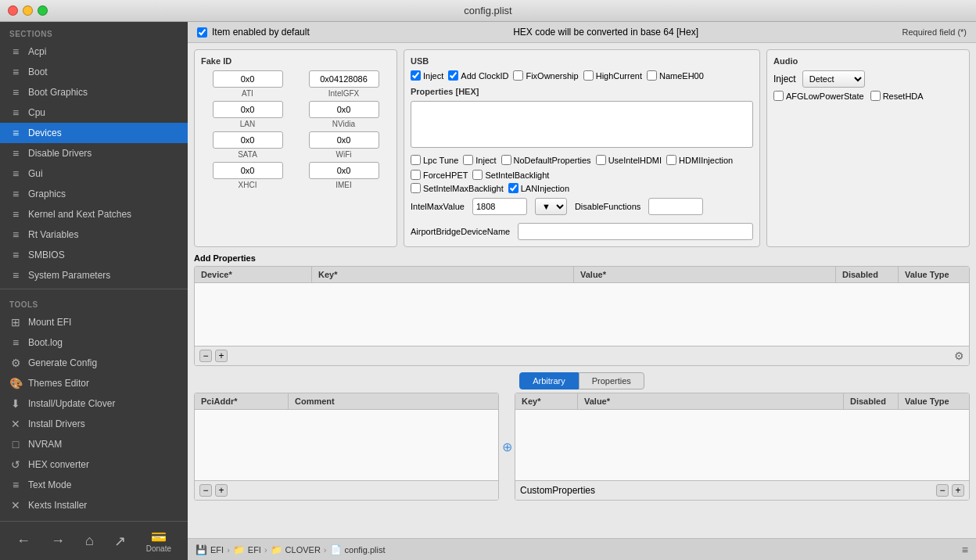  Describe the element at coordinates (94, 153) in the screenshot. I see `sidebar-item-disable-drivers: ≡ Disable Drivers` at that location.